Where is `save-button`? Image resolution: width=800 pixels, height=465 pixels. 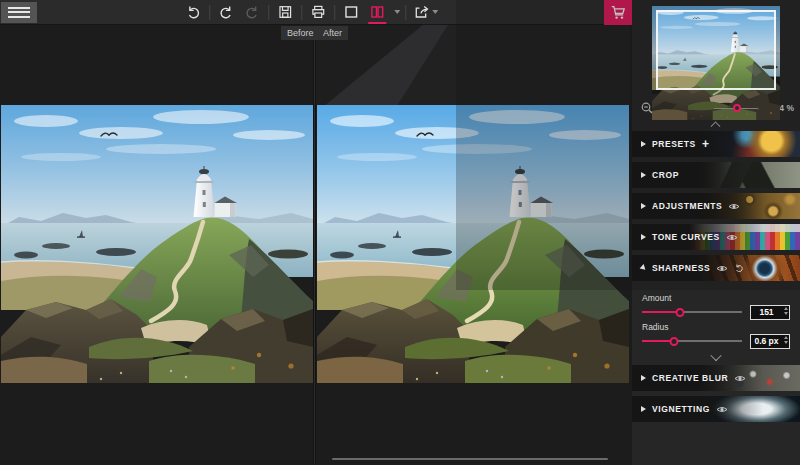
save-button is located at coordinates (285, 12).